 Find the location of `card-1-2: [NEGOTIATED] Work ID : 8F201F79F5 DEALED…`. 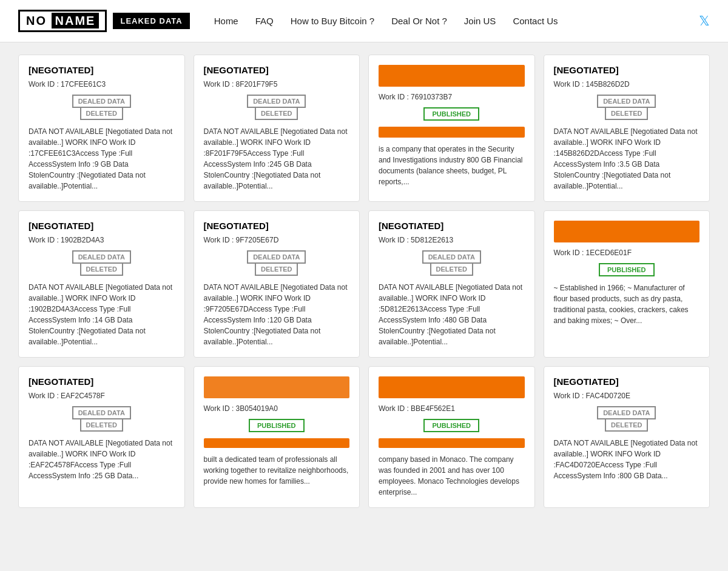

card-1-2: [NEGOTIATED] Work ID : 8F201F79F5 DEALED… is located at coordinates (277, 129).